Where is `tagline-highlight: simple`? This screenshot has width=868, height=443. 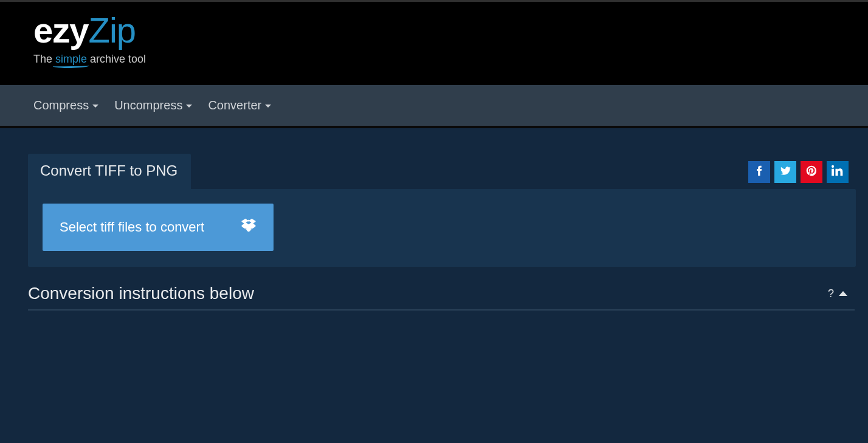 tagline-highlight: simple is located at coordinates (71, 60).